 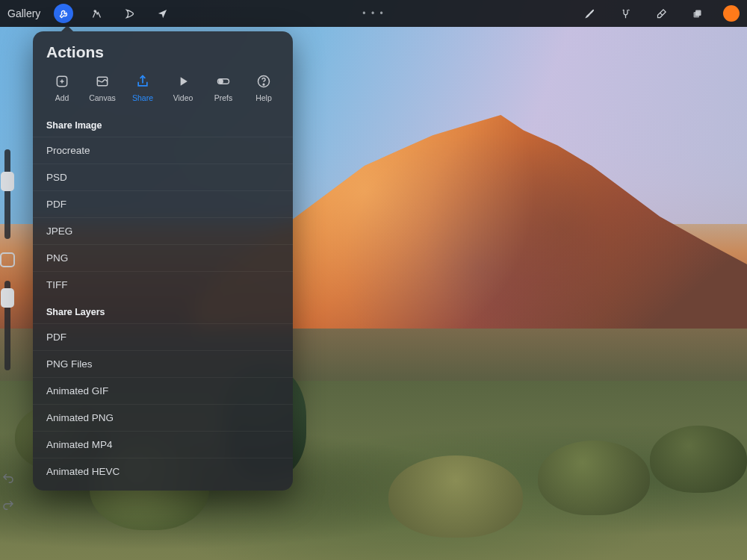 I want to click on actions-tab-prefs: Prefs, so click(x=223, y=88).